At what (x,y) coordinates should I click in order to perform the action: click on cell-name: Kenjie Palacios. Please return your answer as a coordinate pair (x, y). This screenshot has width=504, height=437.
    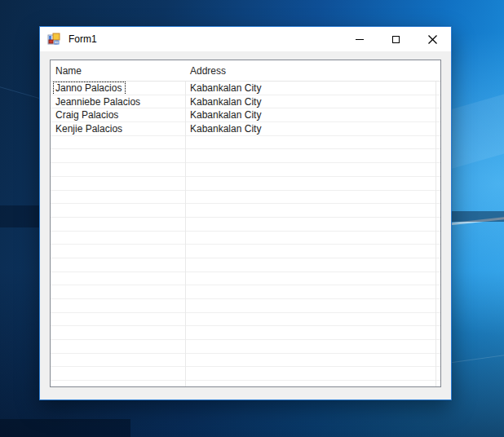
    Looking at the image, I should click on (117, 129).